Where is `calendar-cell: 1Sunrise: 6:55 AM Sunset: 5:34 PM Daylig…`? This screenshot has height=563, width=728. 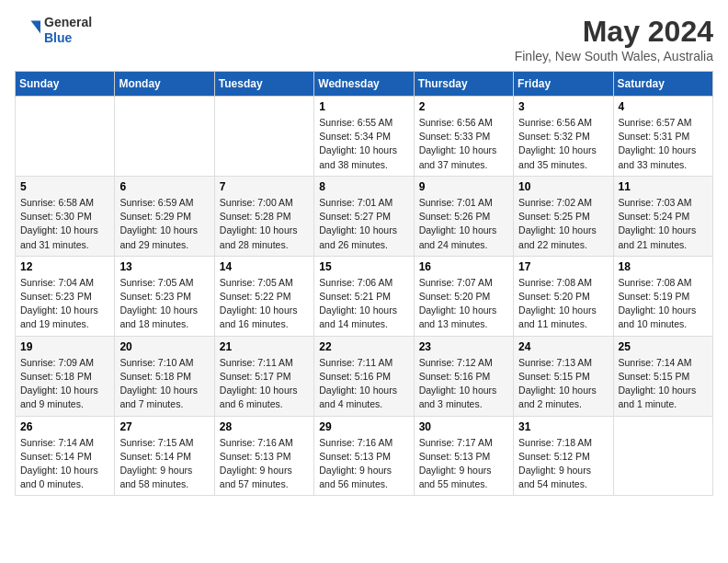
calendar-cell: 1Sunrise: 6:55 AM Sunset: 5:34 PM Daylig… is located at coordinates (364, 136).